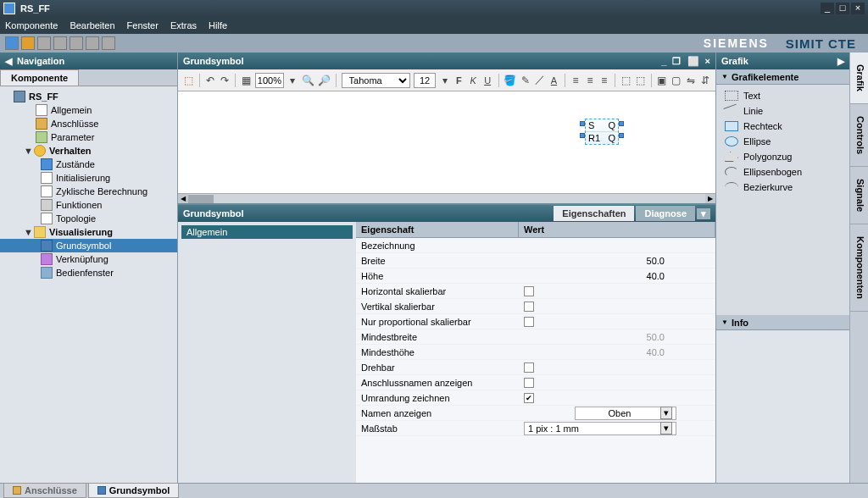  What do you see at coordinates (218, 25) in the screenshot?
I see `menu-hilfe: Hilfe` at bounding box center [218, 25].